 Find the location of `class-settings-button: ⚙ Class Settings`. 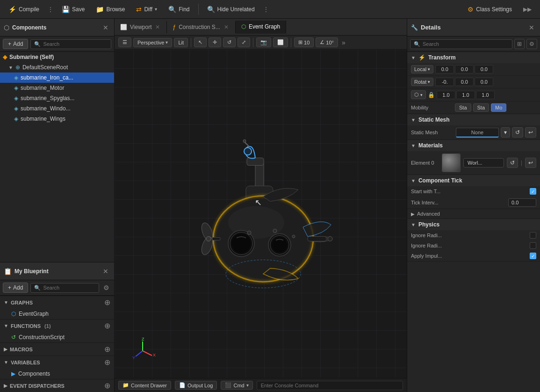

class-settings-button: ⚙ Class Settings is located at coordinates (490, 9).